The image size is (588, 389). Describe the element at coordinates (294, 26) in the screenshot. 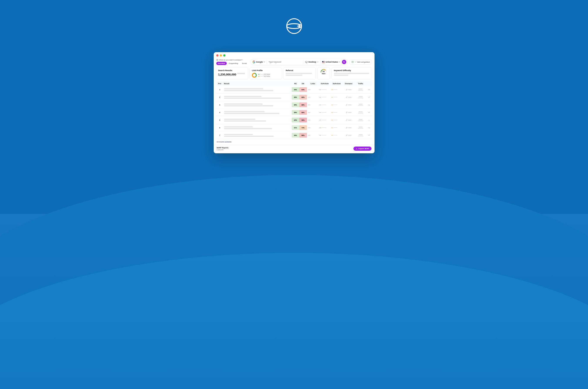

I see `brand-logo` at that location.